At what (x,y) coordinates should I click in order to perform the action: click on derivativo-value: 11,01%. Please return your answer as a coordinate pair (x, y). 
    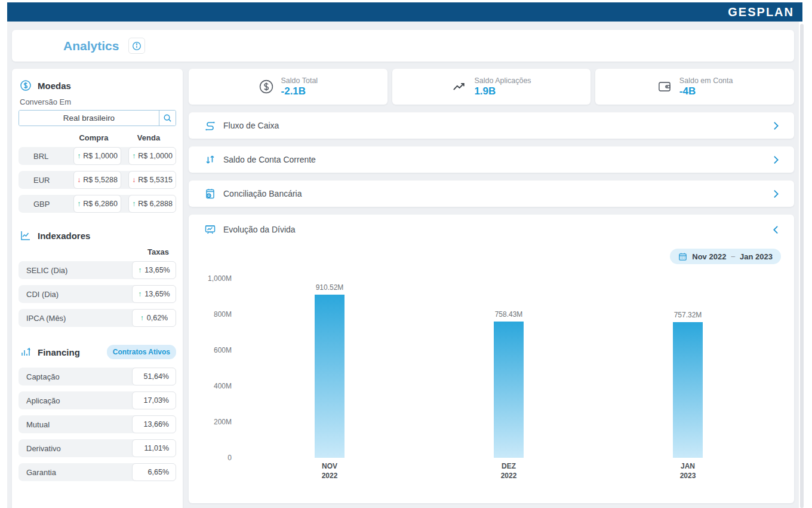
    Looking at the image, I should click on (154, 448).